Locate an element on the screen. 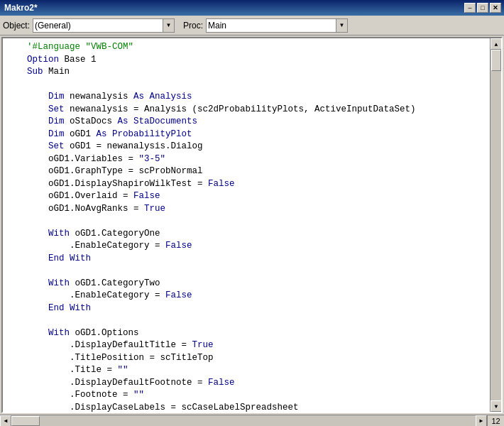 Image resolution: width=504 pixels, height=426 pixels. object-select-value: (General) is located at coordinates (98, 26).